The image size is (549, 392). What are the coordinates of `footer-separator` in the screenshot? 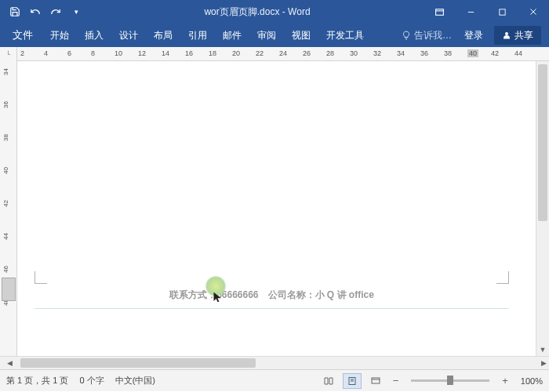 It's located at (271, 309).